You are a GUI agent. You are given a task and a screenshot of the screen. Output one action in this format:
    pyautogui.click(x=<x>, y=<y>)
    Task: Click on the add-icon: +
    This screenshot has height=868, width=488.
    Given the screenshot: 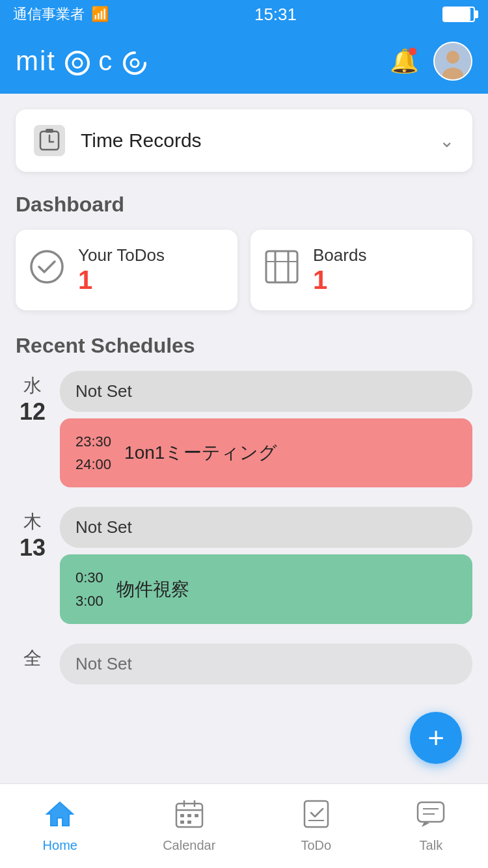 What is the action you would take?
    pyautogui.click(x=436, y=738)
    